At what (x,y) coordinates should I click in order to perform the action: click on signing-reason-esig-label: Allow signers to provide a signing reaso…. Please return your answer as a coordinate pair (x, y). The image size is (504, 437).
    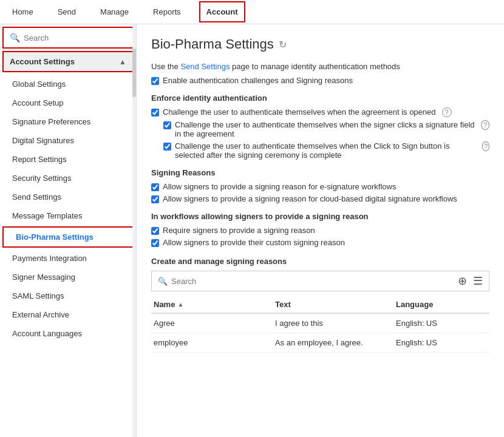
    Looking at the image, I should click on (279, 187).